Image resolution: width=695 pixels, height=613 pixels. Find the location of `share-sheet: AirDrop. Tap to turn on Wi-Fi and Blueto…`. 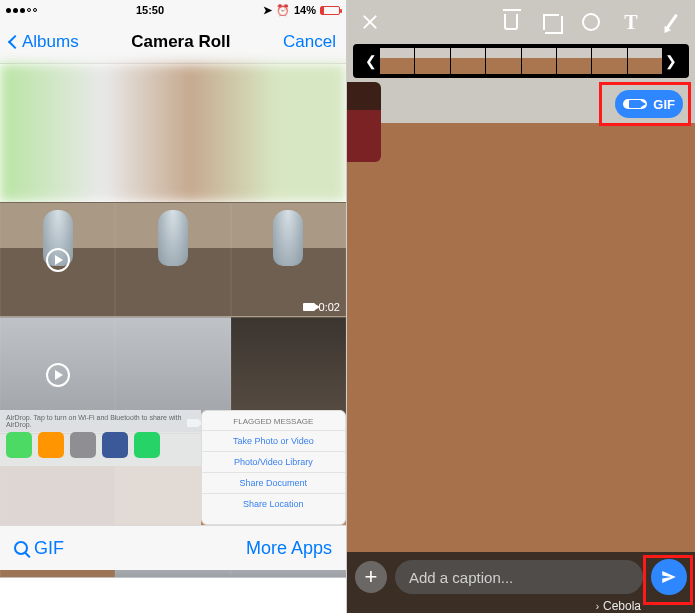

share-sheet: AirDrop. Tap to turn on Wi-Fi and Blueto… is located at coordinates (173, 468).